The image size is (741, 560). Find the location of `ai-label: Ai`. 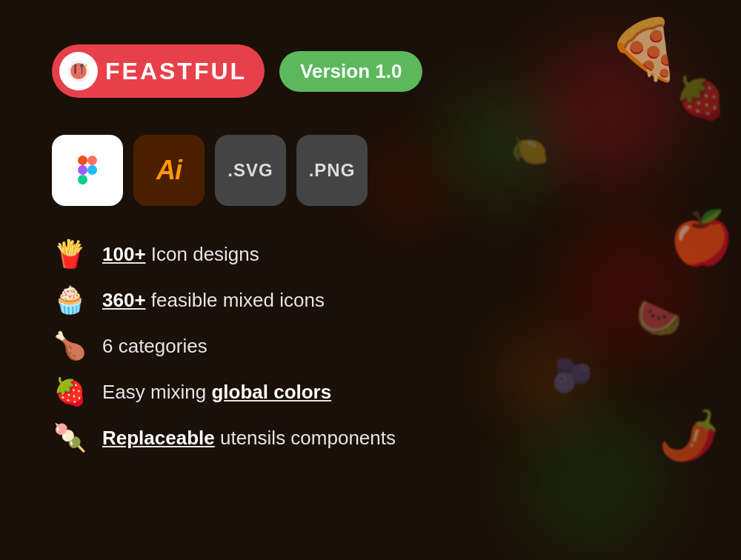

ai-label: Ai is located at coordinates (169, 170).